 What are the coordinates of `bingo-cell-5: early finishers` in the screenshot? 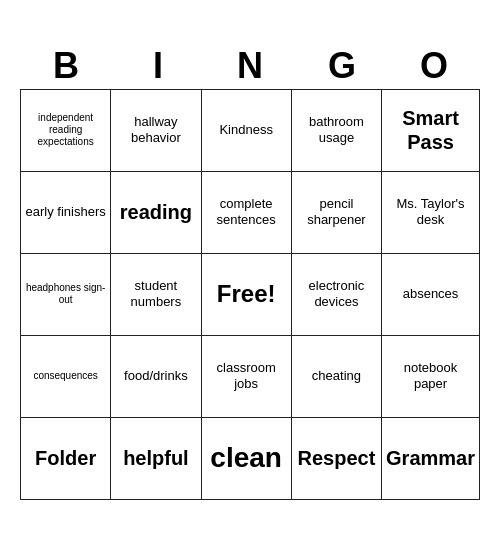 It's located at (66, 213).